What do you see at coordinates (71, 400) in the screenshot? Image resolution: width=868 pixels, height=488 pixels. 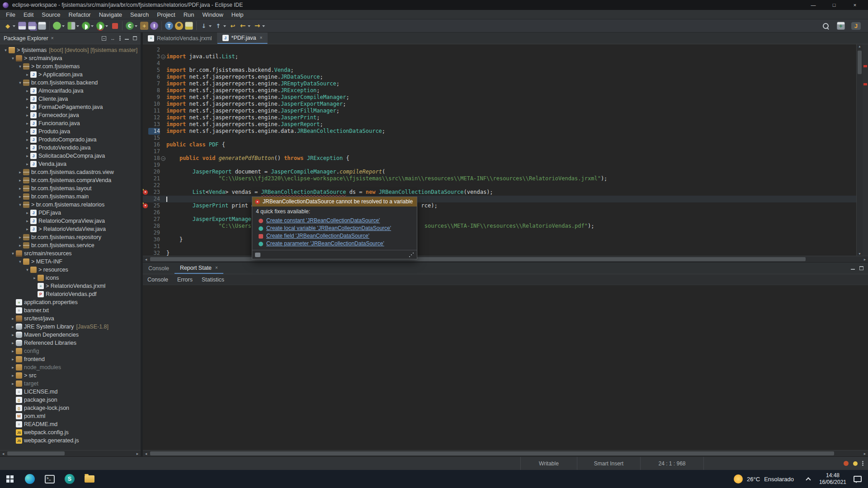 I see `tree-item: {}package.json` at bounding box center [71, 400].